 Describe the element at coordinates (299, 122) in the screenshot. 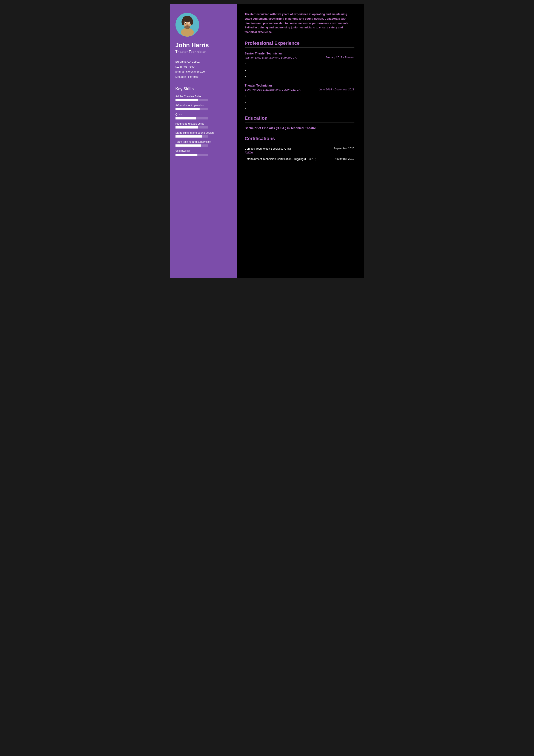

I see `education-divider` at that location.